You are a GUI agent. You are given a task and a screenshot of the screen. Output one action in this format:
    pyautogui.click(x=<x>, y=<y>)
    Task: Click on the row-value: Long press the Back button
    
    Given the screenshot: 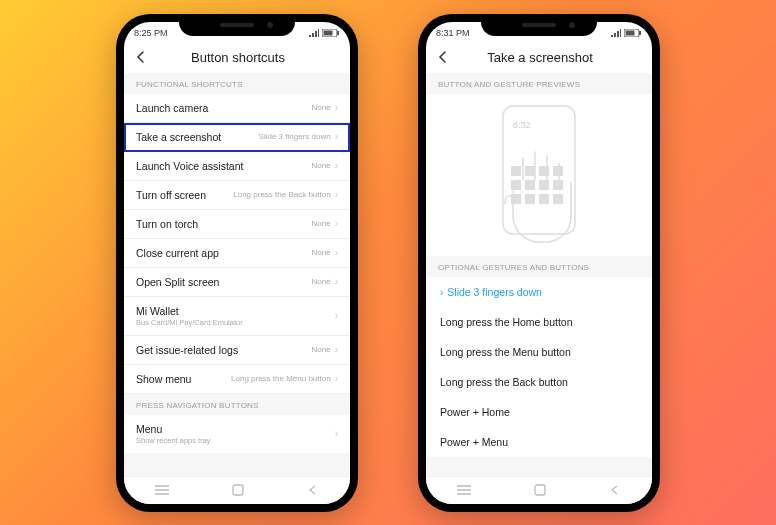 What is the action you would take?
    pyautogui.click(x=282, y=195)
    